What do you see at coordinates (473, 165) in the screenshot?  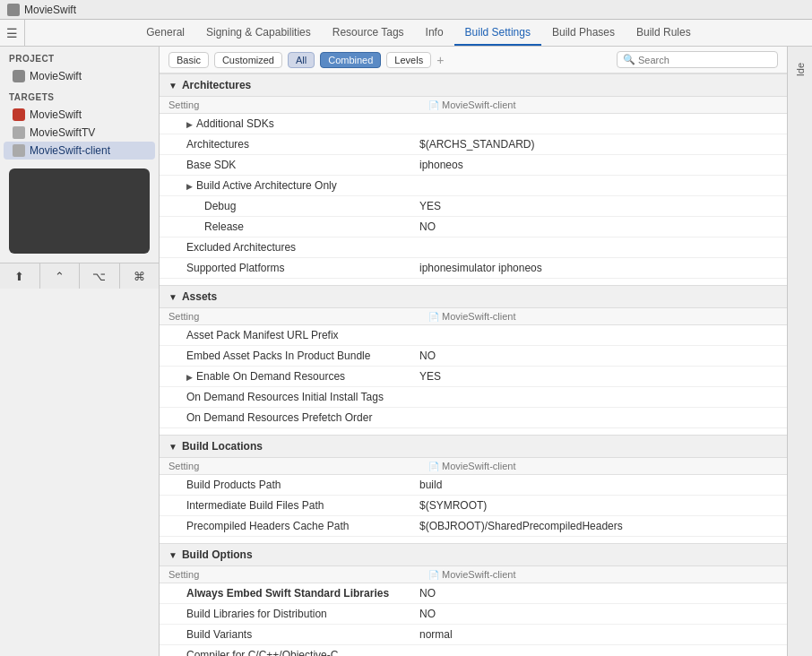 I see `table-row: Base SDKiphoneos` at bounding box center [473, 165].